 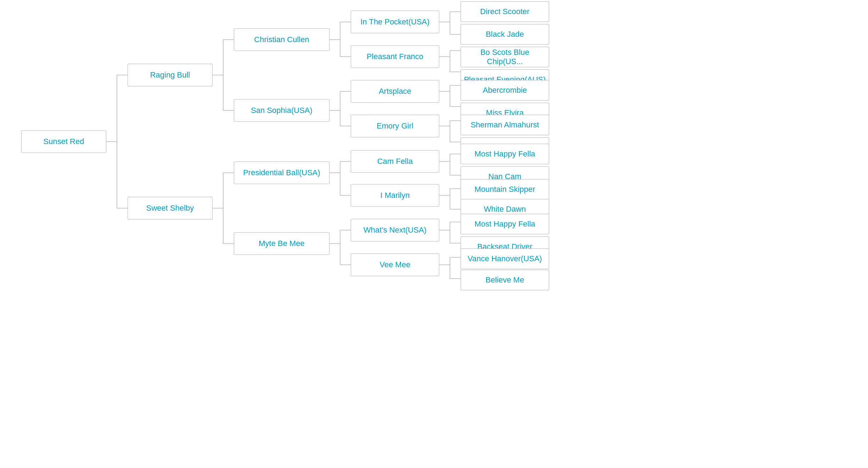 What do you see at coordinates (282, 110) in the screenshot?
I see `node-san-sophia: San Sophia(USA)` at bounding box center [282, 110].